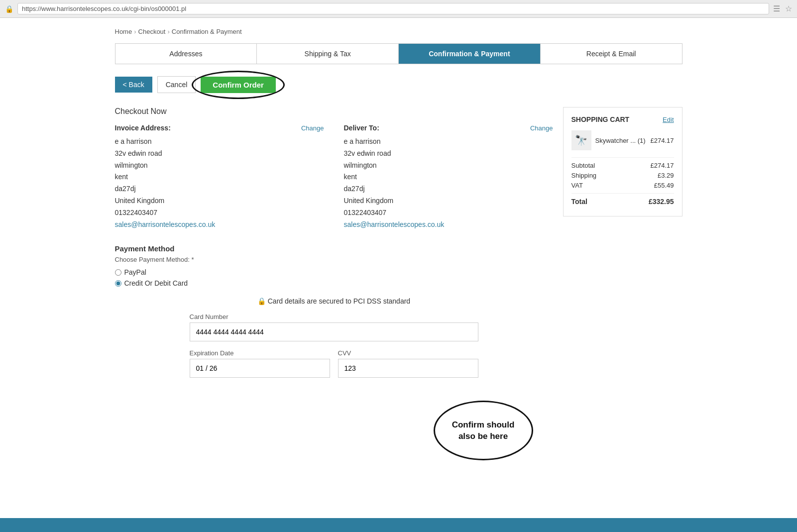 The height and width of the screenshot is (532, 797). What do you see at coordinates (584, 175) in the screenshot?
I see `shipping-label: Shipping` at bounding box center [584, 175].